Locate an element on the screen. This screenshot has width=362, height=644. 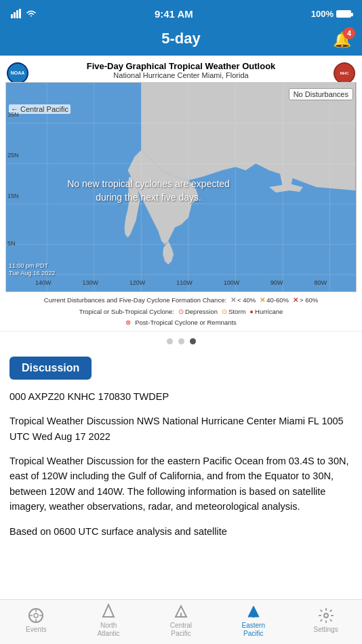
legend-post-tropical: Post-Tropical Cyclone or Remnants is located at coordinates (186, 323).